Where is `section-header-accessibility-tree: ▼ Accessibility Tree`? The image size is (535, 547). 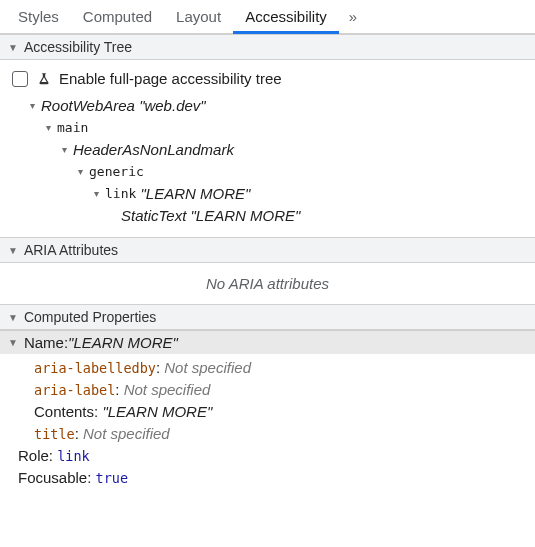 section-header-accessibility-tree: ▼ Accessibility Tree is located at coordinates (268, 47).